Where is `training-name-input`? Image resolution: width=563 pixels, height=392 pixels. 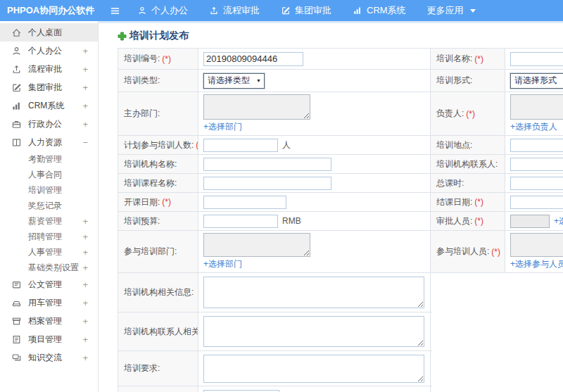 training-name-input is located at coordinates (536, 59).